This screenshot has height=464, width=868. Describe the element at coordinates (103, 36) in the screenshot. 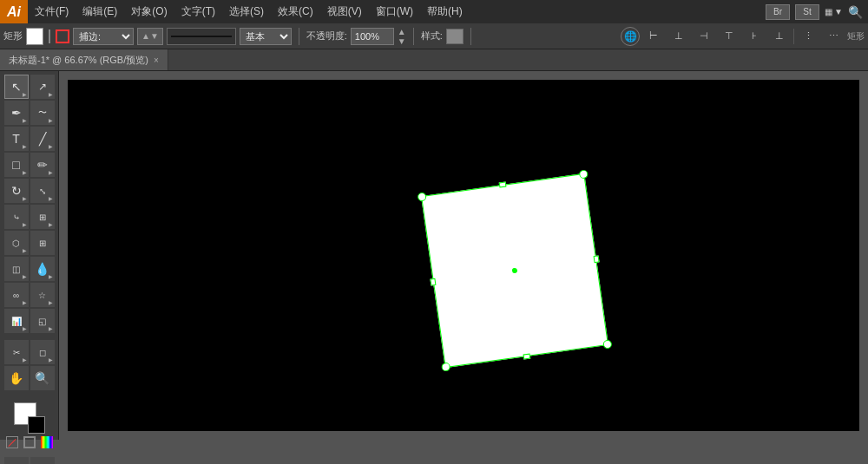

I see `stroke-select: 捕边:` at that location.